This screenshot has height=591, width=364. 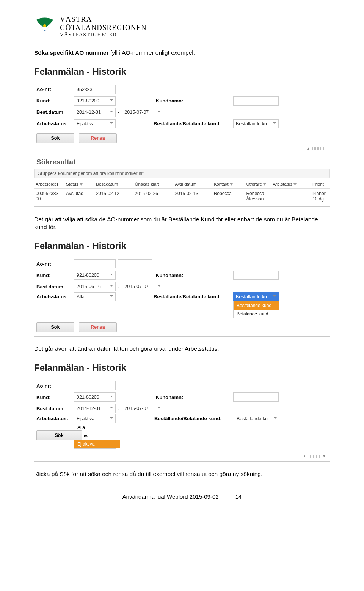 What do you see at coordinates (103, 35) in the screenshot?
I see `logo-line3: VÄSTFASTIGHETER` at bounding box center [103, 35].